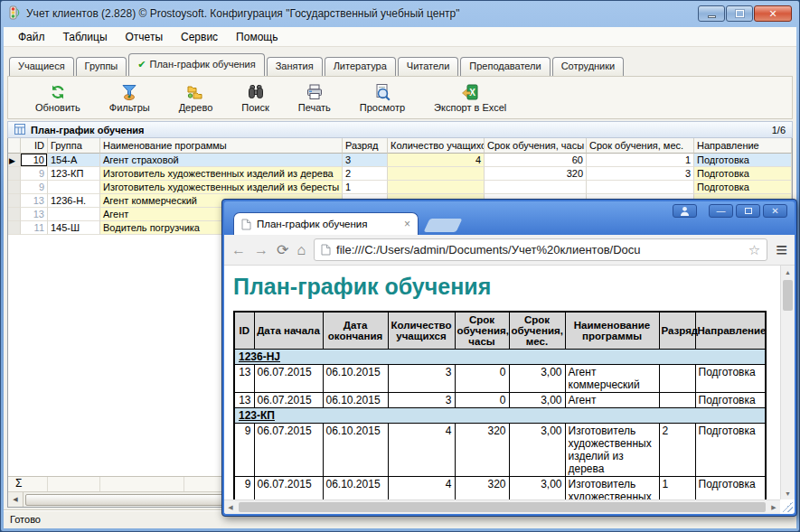 The width and height of the screenshot is (800, 532). I want to click on filters-label: Фильтры, so click(130, 107).